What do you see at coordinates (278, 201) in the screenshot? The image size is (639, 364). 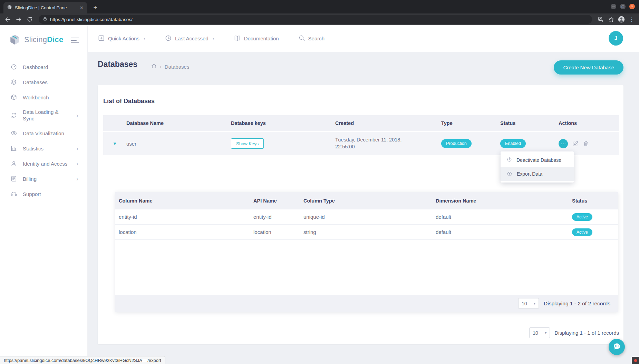 I see `col-api-name: API Name` at bounding box center [278, 201].